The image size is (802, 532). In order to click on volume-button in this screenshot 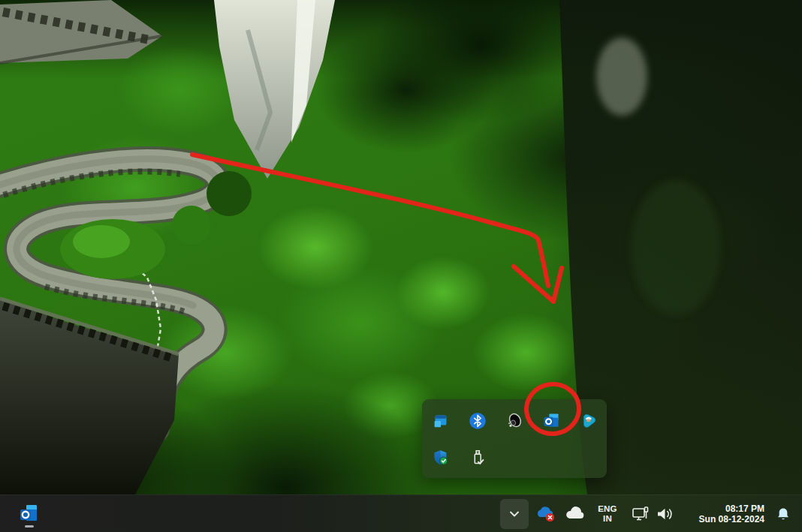, I will do `click(665, 513)`.